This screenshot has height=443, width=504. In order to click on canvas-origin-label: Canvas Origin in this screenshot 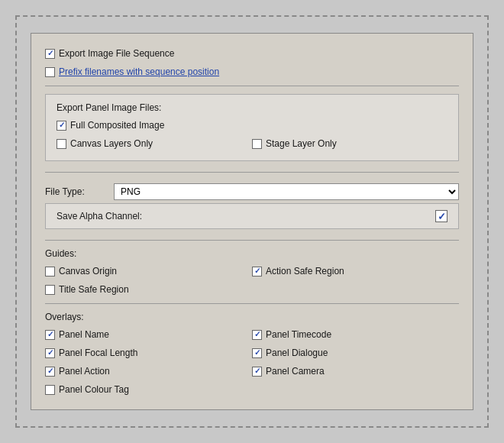, I will do `click(81, 271)`.